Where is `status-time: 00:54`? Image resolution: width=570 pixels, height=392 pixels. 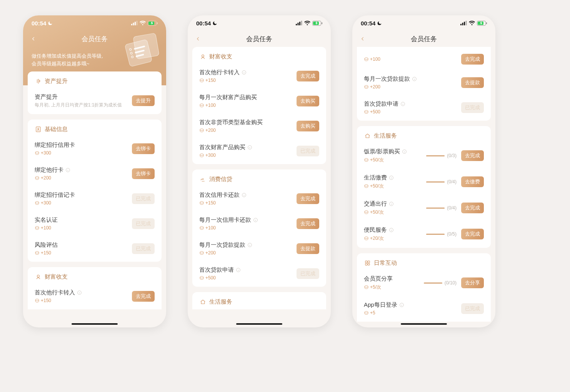
status-time: 00:54 is located at coordinates (39, 23).